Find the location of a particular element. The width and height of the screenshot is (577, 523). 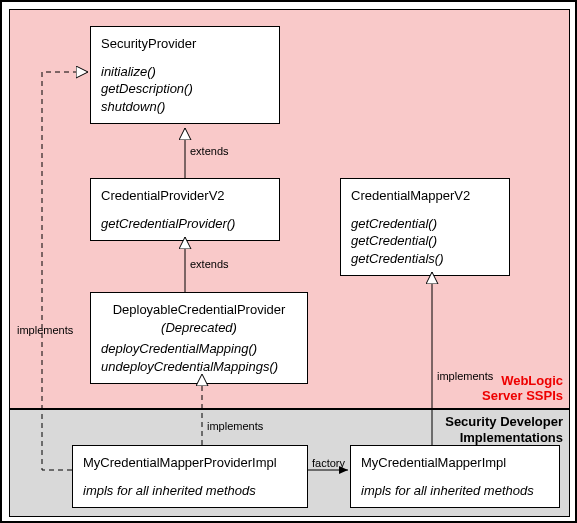

node-credential-mapper-v2: CredentialMapperV2 getCredential() getCr… is located at coordinates (425, 227).